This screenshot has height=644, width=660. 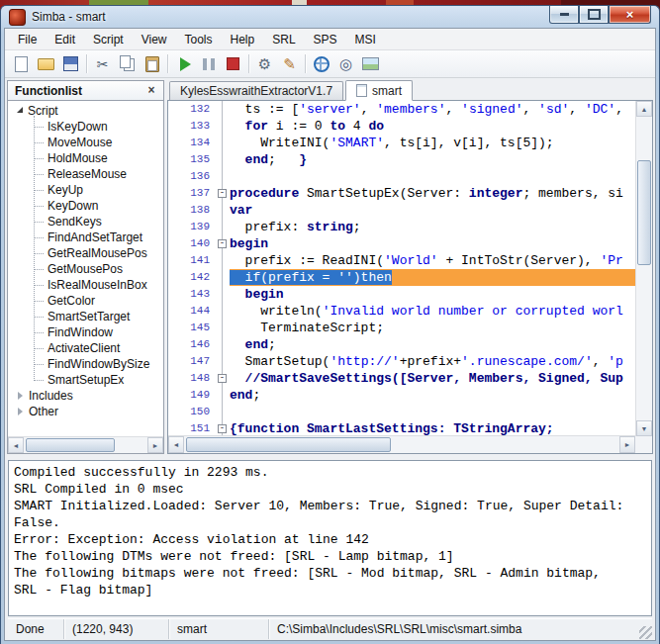 I want to click on code-line-134: 134 WriteINI('SMART', ts[i], v[i], ts[5]…, so click(x=402, y=142).